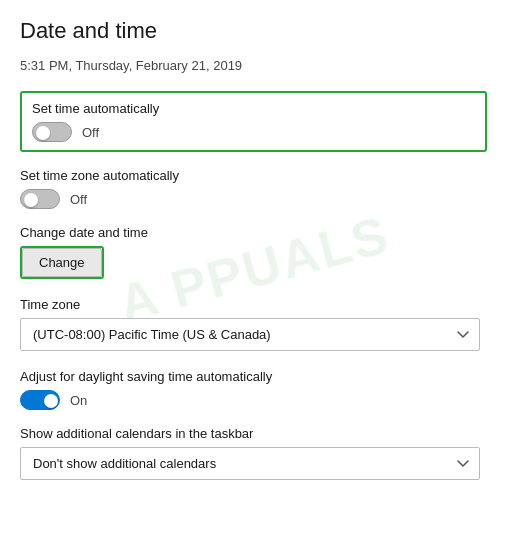 Image resolution: width=507 pixels, height=537 pixels. What do you see at coordinates (254, 390) in the screenshot?
I see `daylight-saving-section: Adjust for daylight saving time automati…` at bounding box center [254, 390].